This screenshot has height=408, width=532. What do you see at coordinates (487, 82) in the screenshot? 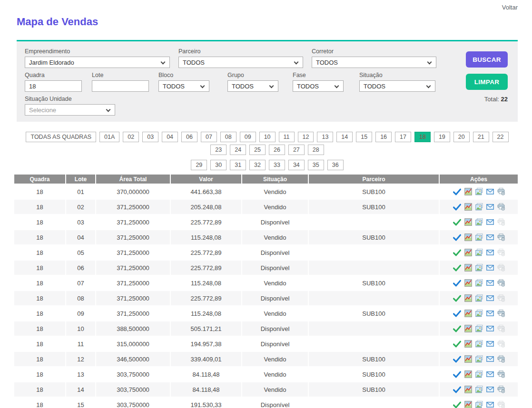
I see `limpar-button: LIMPAR` at bounding box center [487, 82].